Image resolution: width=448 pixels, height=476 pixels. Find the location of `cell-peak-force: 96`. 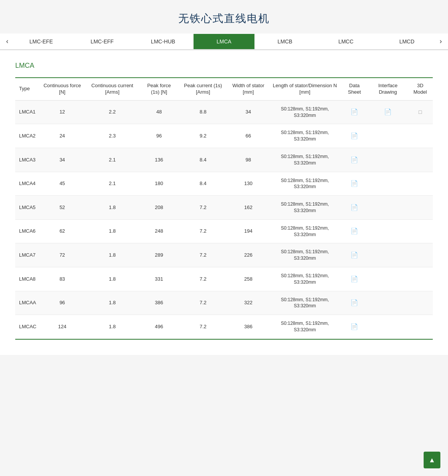

cell-peak-force: 96 is located at coordinates (159, 136).